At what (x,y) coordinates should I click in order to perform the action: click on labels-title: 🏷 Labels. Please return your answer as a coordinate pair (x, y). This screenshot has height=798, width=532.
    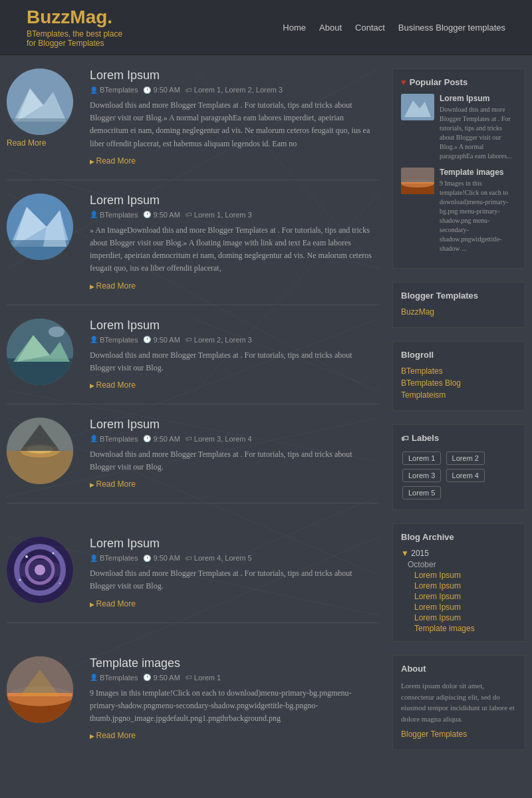
    Looking at the image, I should click on (459, 438).